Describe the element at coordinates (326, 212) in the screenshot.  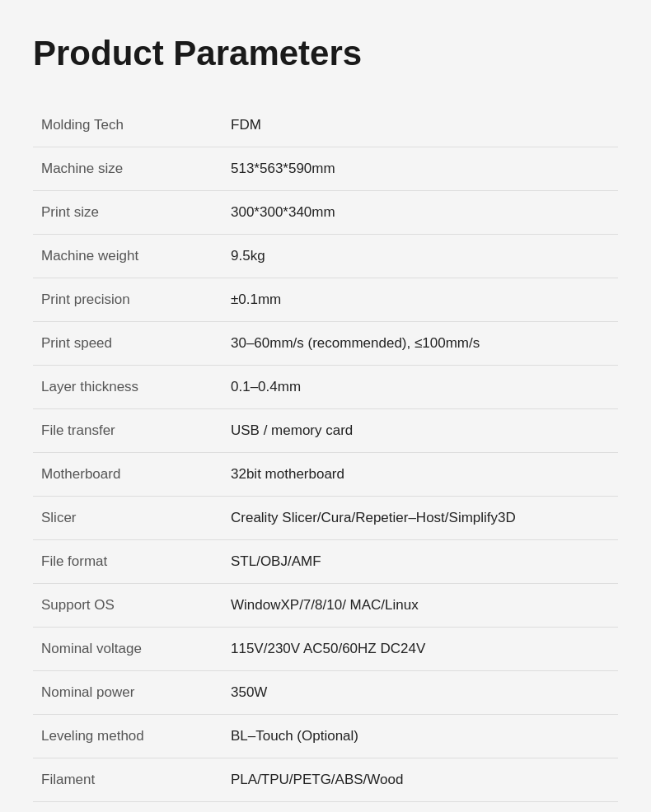
I see `table-row: Print size300*300*340mm` at that location.